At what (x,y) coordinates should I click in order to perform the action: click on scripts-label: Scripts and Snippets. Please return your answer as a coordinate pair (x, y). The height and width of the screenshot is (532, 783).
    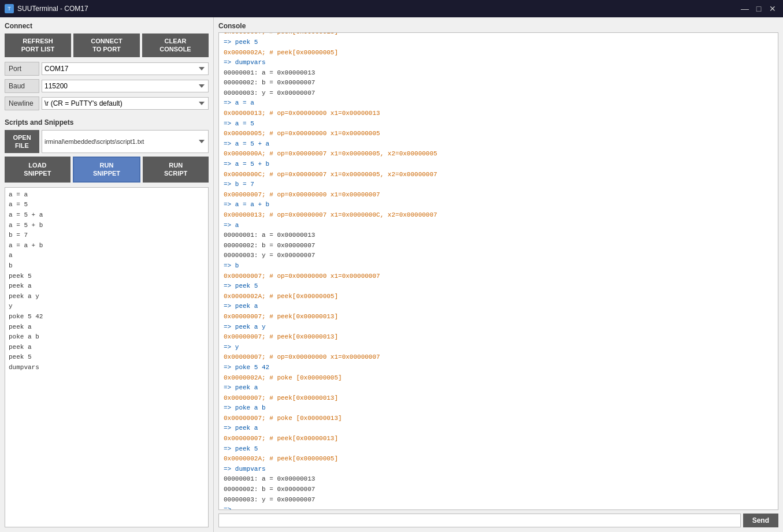
    Looking at the image, I should click on (106, 122).